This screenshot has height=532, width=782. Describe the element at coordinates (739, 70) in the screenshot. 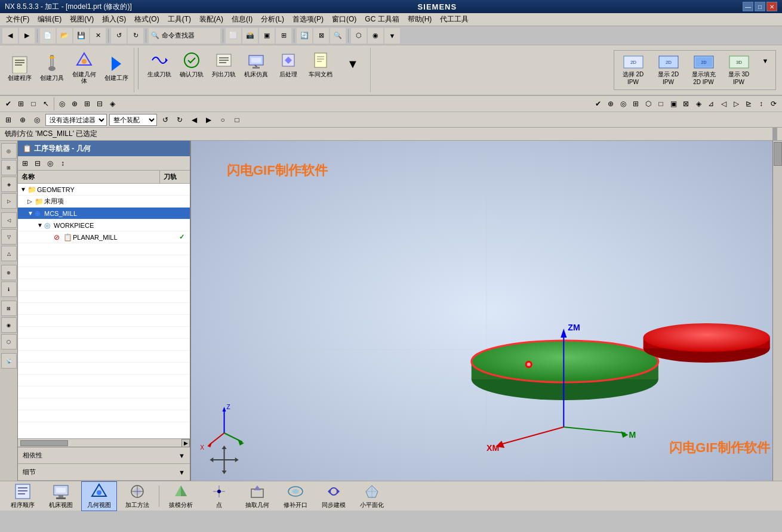

I see `show-3d-ipw-button: 3D 显示 3DIPW` at that location.